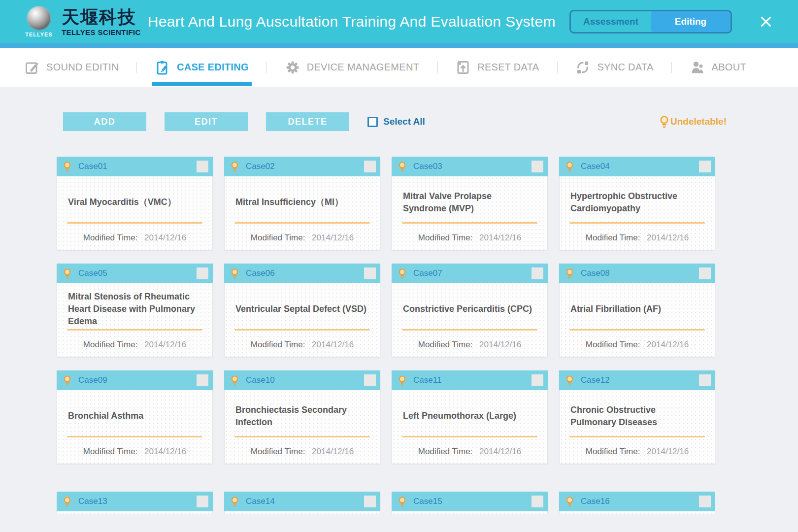 This screenshot has width=798, height=532. Describe the element at coordinates (470, 427) in the screenshot. I see `case-card-body: Left Pneumothorax (Large) Modified Time:…` at that location.